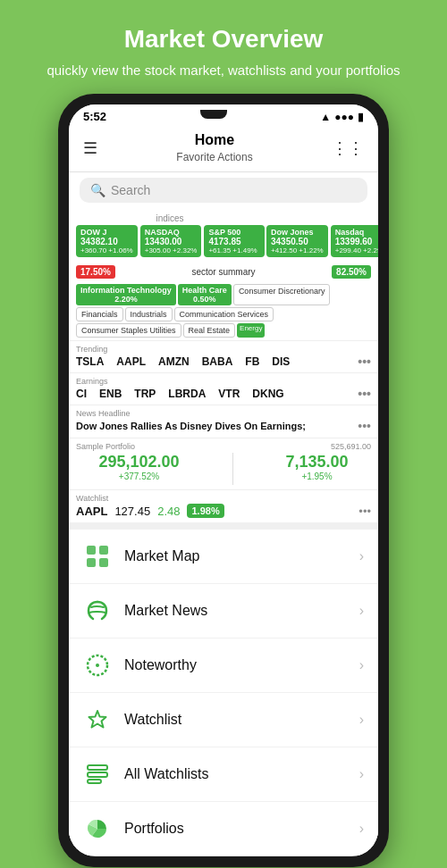  What do you see at coordinates (365, 394) in the screenshot?
I see `earnings-more-dots: •••` at bounding box center [365, 394].